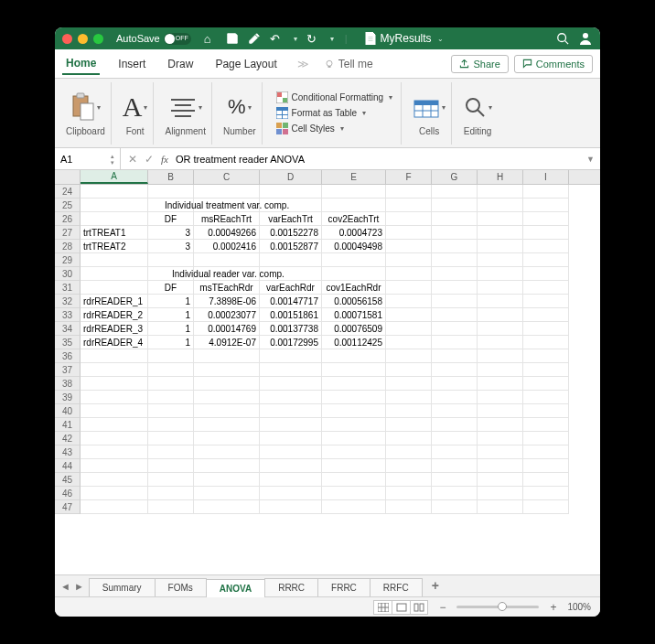 This screenshot has width=655, height=644. I want to click on cell-H46, so click(500, 494).